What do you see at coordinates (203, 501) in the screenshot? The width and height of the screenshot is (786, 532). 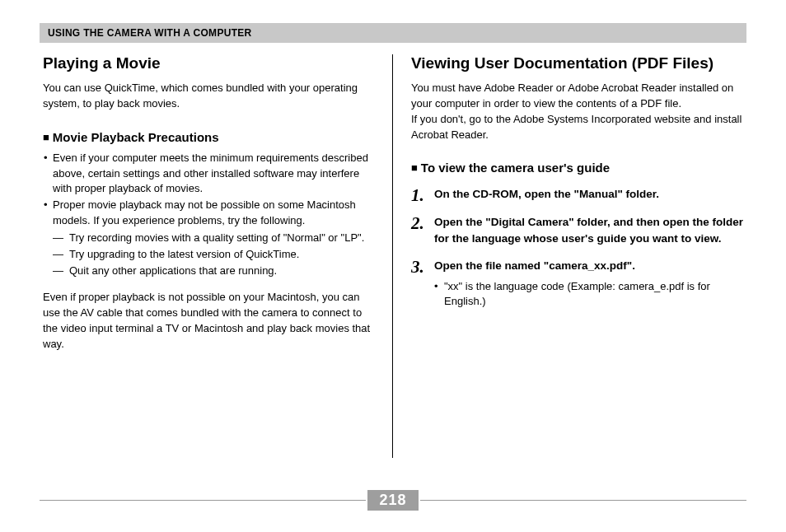 I see `footer-rule-left` at bounding box center [203, 501].